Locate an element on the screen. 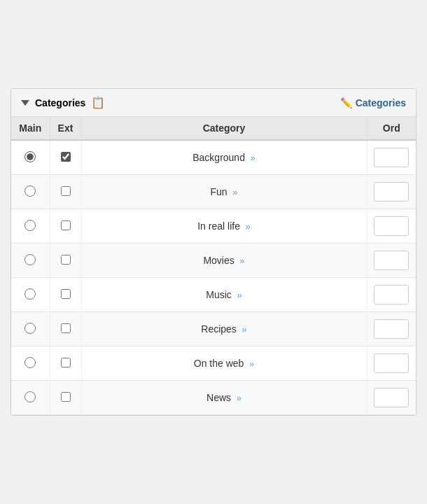 Image resolution: width=427 pixels, height=504 pixels. table-row: Fun » is located at coordinates (214, 192).